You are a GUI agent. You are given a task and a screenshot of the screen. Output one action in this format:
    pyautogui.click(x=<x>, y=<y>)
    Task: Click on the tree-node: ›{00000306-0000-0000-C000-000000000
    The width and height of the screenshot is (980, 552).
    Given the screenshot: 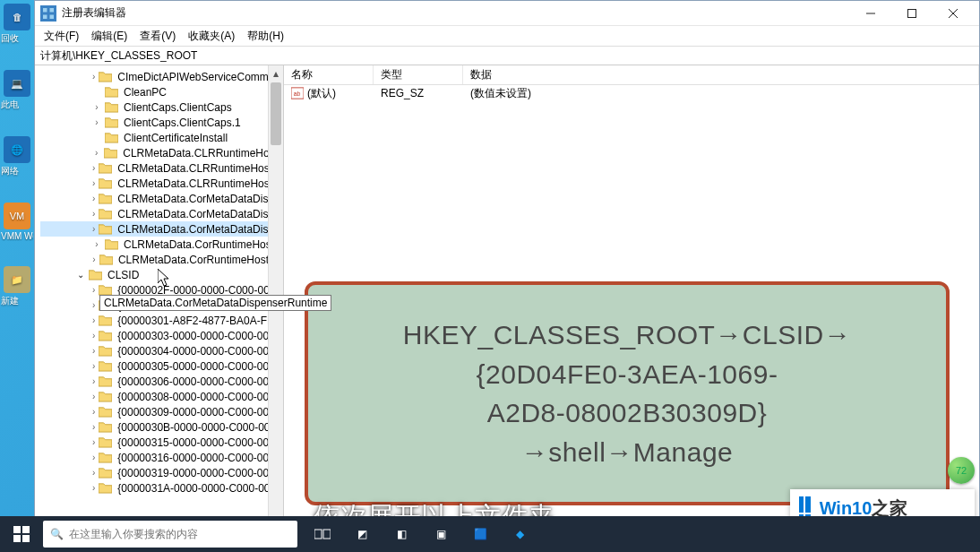 What is the action you would take?
    pyautogui.click(x=161, y=382)
    